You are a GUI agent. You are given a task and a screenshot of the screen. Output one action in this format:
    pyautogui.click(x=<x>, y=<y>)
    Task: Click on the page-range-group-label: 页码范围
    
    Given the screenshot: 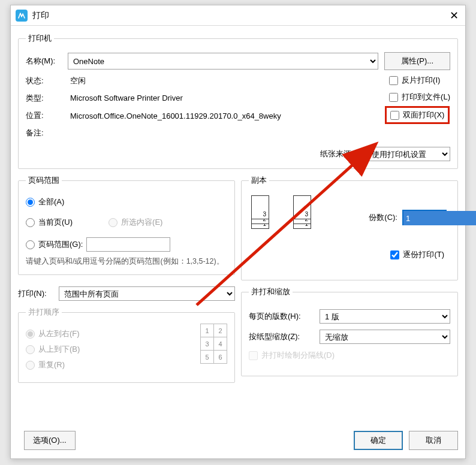 What is the action you would take?
    pyautogui.click(x=44, y=180)
    